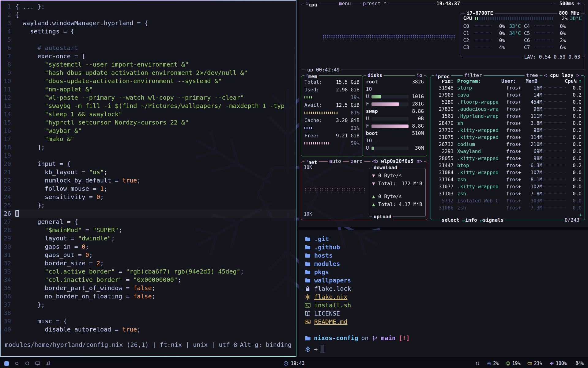  Describe the element at coordinates (508, 158) in the screenshot. I see `proc-row: 28055.kitty-wrappedfros+98M0.0` at that location.